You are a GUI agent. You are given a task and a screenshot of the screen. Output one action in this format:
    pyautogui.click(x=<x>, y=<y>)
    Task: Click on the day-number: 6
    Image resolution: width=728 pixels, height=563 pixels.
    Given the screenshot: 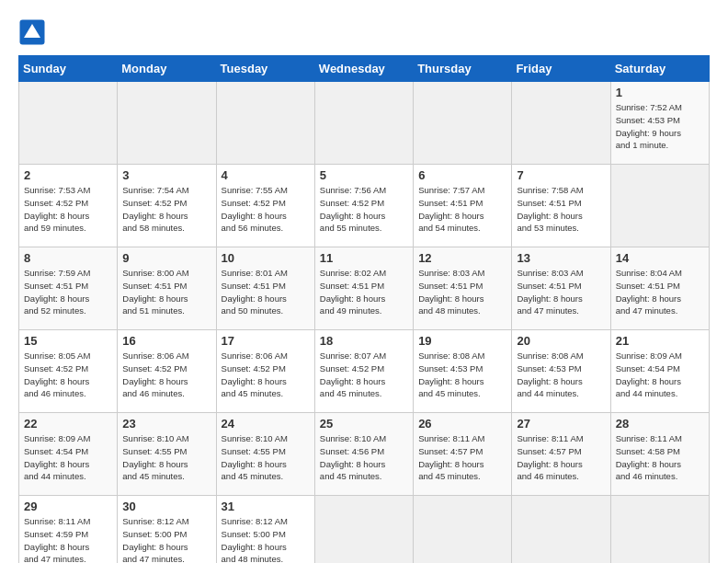 What is the action you would take?
    pyautogui.click(x=462, y=175)
    